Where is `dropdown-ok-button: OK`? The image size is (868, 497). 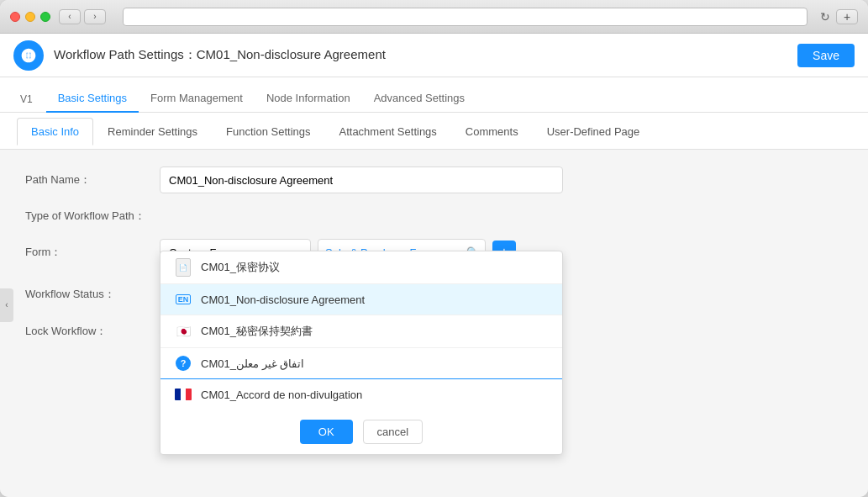 dropdown-ok-button: OK is located at coordinates (326, 432).